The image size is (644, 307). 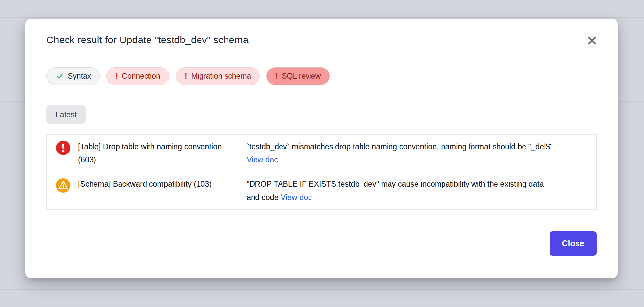 I want to click on issue-detail-cell: "DROP TABLE IF EXISTS testdb_dev" may ca…, so click(x=421, y=191).